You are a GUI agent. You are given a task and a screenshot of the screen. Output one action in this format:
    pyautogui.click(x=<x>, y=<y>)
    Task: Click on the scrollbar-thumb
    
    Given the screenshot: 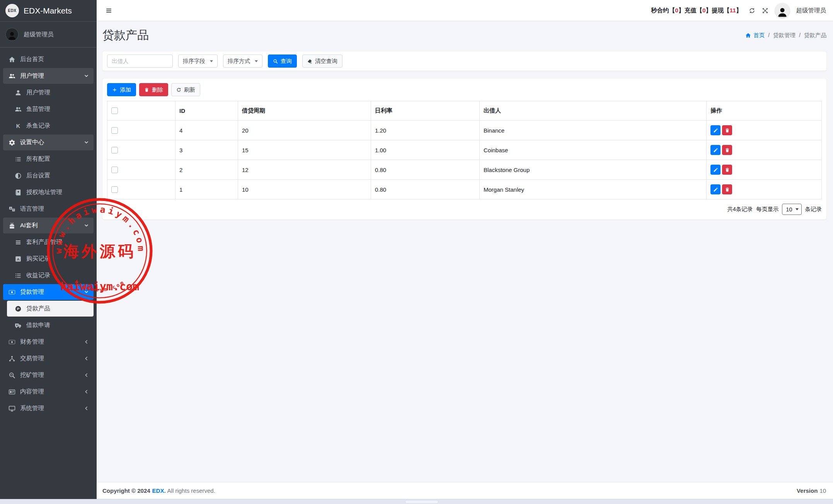 What is the action you would take?
    pyautogui.click(x=422, y=502)
    